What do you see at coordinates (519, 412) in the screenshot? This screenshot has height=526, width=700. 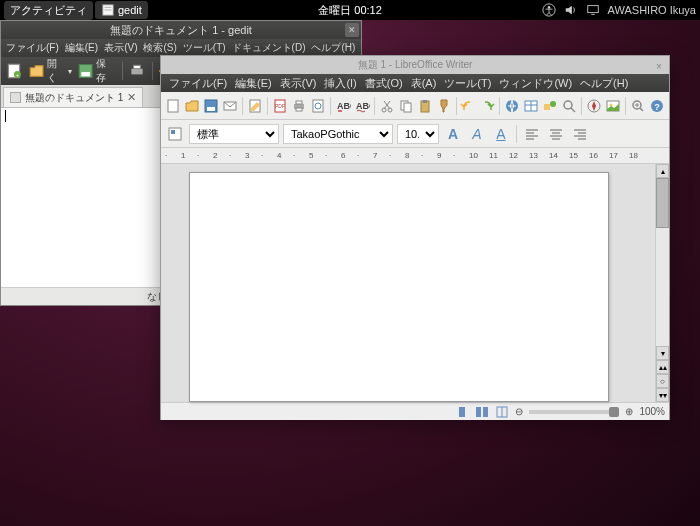 I see `zoom-out-icon: ⊖` at bounding box center [519, 412].